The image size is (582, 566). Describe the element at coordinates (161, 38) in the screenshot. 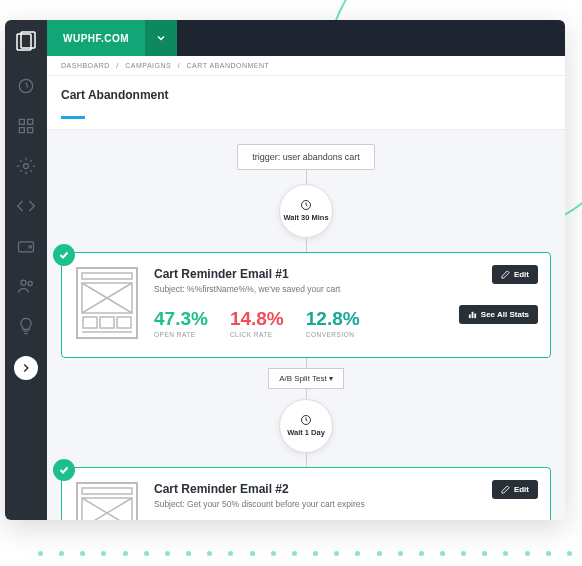

I see `brand-dropdown` at that location.